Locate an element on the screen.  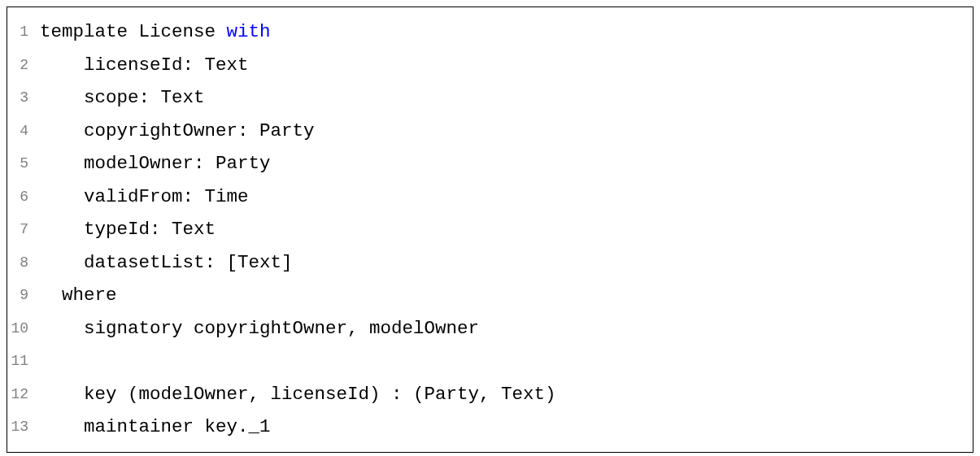
line-number: 13 is located at coordinates (20, 428).